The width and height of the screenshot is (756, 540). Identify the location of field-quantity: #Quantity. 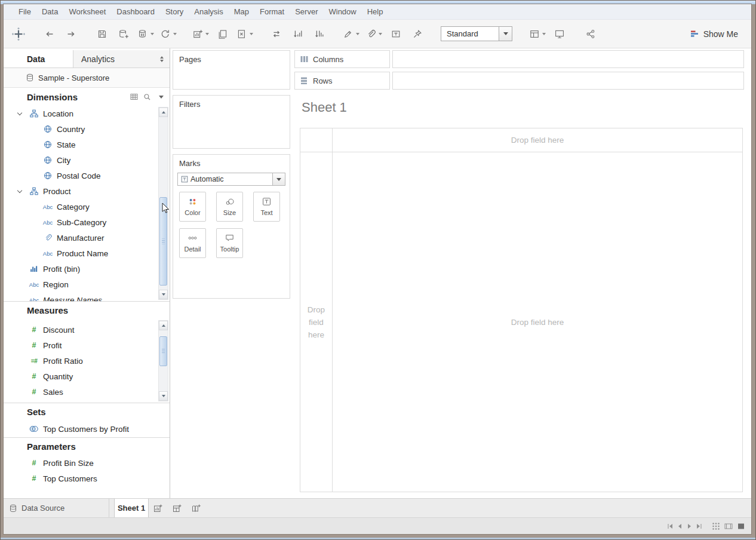
(81, 376).